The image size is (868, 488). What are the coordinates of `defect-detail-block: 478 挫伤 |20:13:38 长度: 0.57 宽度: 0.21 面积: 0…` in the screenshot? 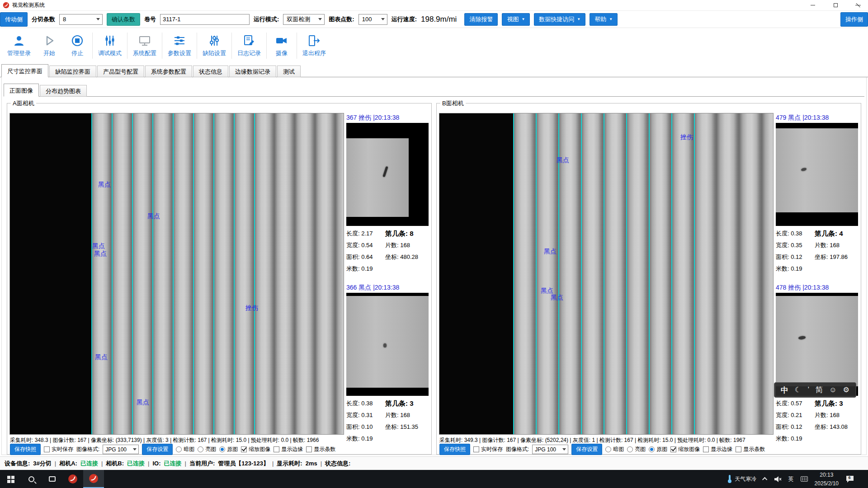 It's located at (817, 364).